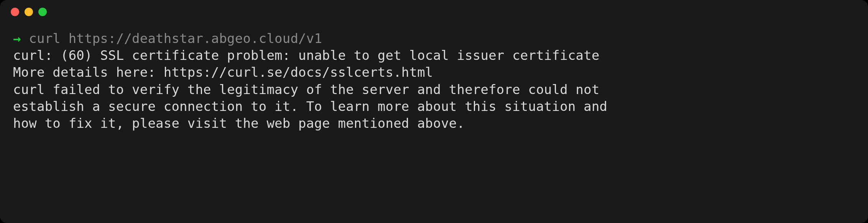  Describe the element at coordinates (434, 55) in the screenshot. I see `output-line: curl: (60) SSL certificate problem: unab…` at that location.